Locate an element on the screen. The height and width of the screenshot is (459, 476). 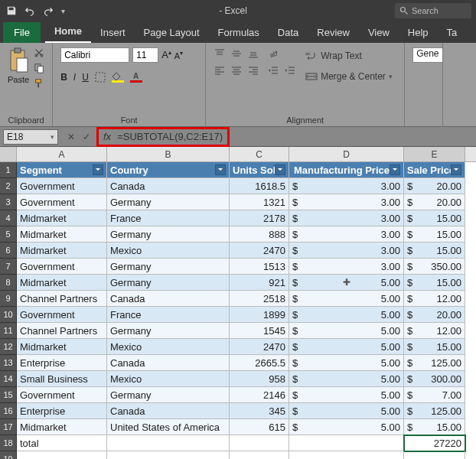
row-header: 4 is located at coordinates (8, 219).